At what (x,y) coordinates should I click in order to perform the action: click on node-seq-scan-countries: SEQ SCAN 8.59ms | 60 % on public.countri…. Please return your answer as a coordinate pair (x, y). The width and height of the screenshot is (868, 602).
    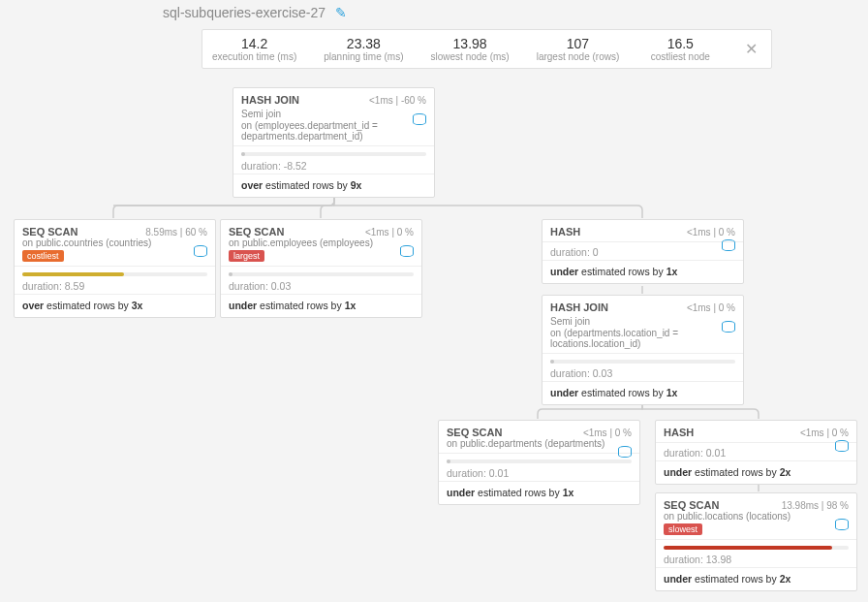
    Looking at the image, I should click on (114, 269).